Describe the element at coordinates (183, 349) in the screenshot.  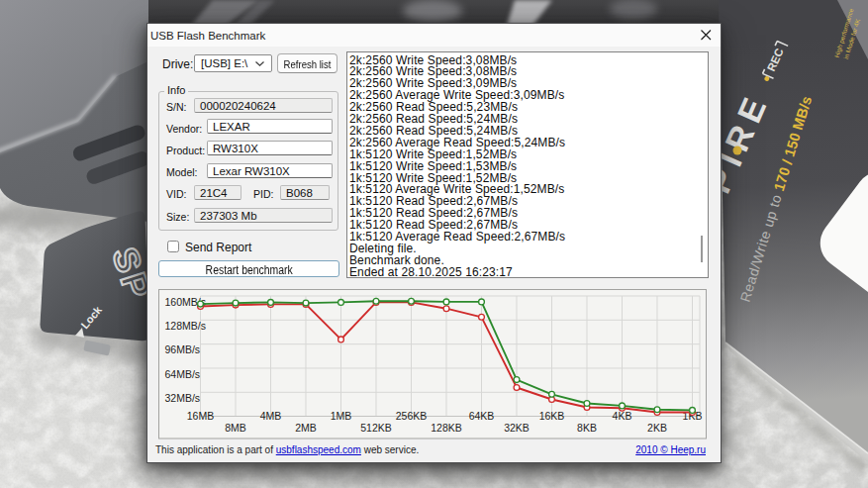
I see `svg-text: 96MB/s` at that location.